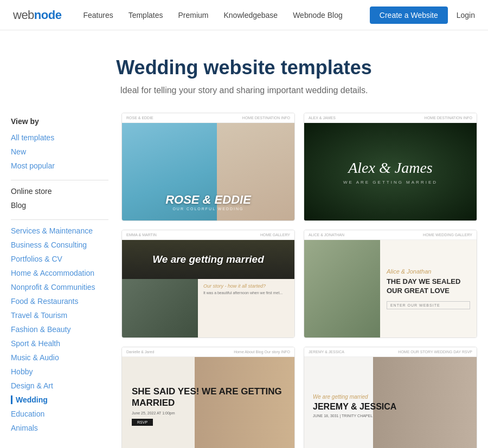  What do you see at coordinates (60, 152) in the screenshot?
I see `view-filter-section: All templates New Most popular` at bounding box center [60, 152].